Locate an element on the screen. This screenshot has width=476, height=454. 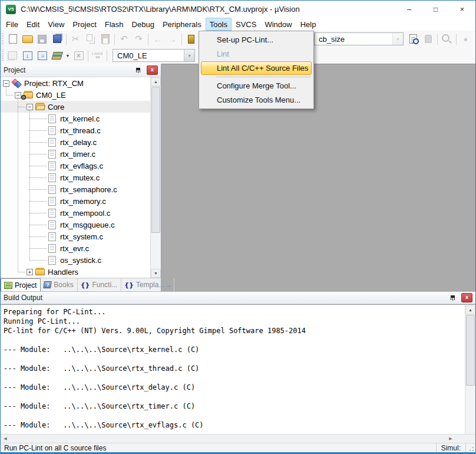
tree-item-rtx-mempool: rtx_mempool.c is located at coordinates (75, 213).